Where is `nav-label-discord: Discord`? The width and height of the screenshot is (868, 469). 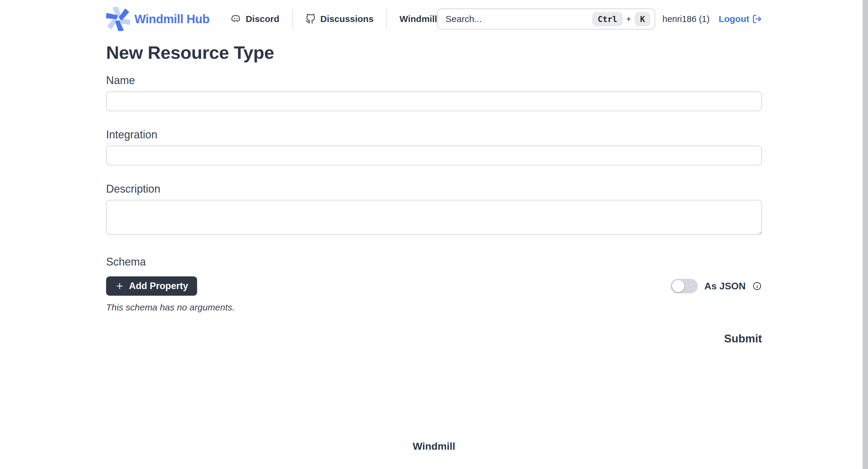 nav-label-discord: Discord is located at coordinates (262, 19).